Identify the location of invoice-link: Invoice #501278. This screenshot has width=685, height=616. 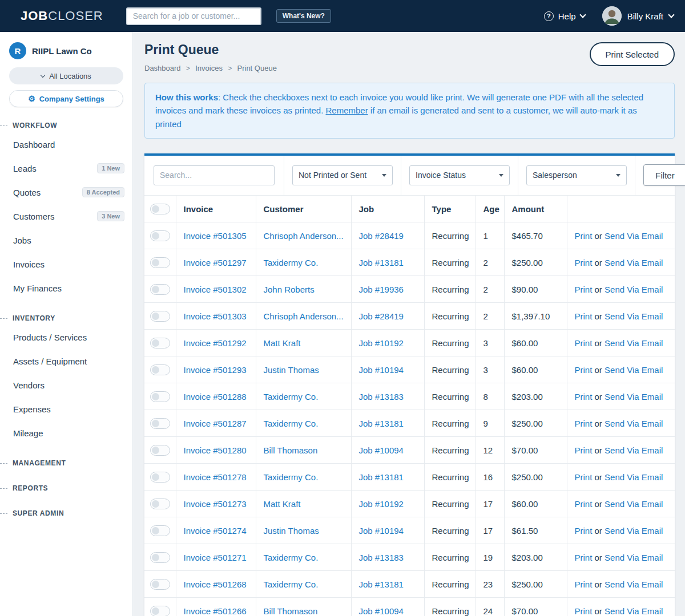
(215, 477).